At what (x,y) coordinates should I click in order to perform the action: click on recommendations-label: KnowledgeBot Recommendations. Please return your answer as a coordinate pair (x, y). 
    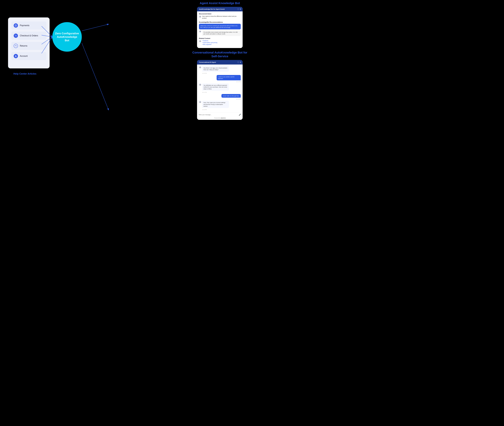
    Looking at the image, I should click on (220, 22).